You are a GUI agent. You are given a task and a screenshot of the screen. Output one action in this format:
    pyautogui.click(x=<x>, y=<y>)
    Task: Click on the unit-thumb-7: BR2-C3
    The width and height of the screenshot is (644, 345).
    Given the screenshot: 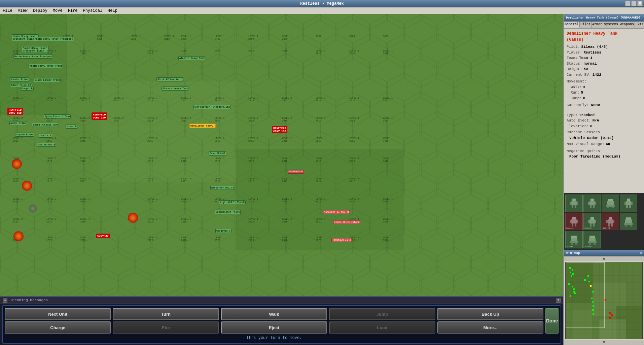 What is the action you would take?
    pyautogui.click(x=610, y=221)
    